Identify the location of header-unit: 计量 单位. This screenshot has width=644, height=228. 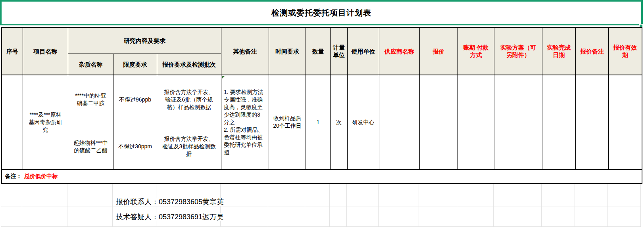
(339, 52).